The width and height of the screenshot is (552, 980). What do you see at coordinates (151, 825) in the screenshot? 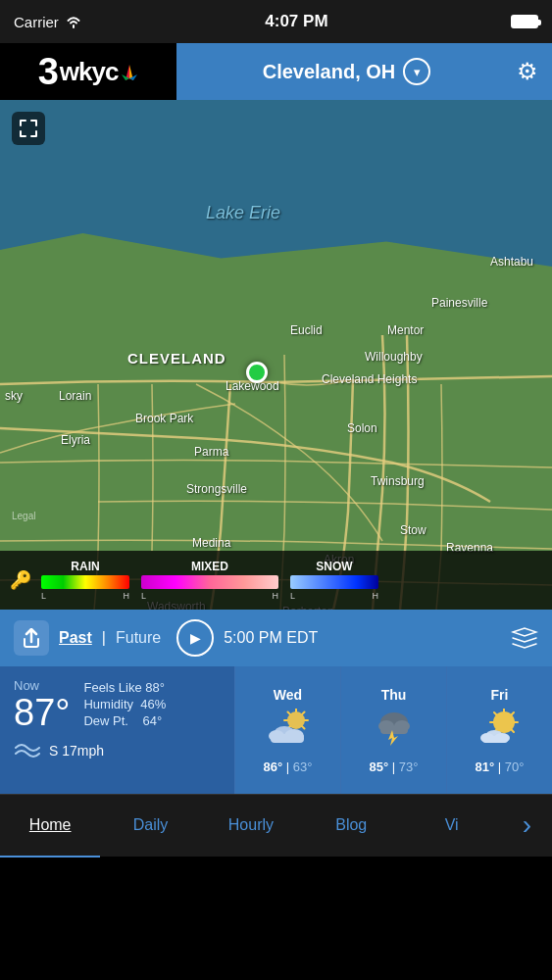
I see `nav-daily-label: Daily` at bounding box center [151, 825].